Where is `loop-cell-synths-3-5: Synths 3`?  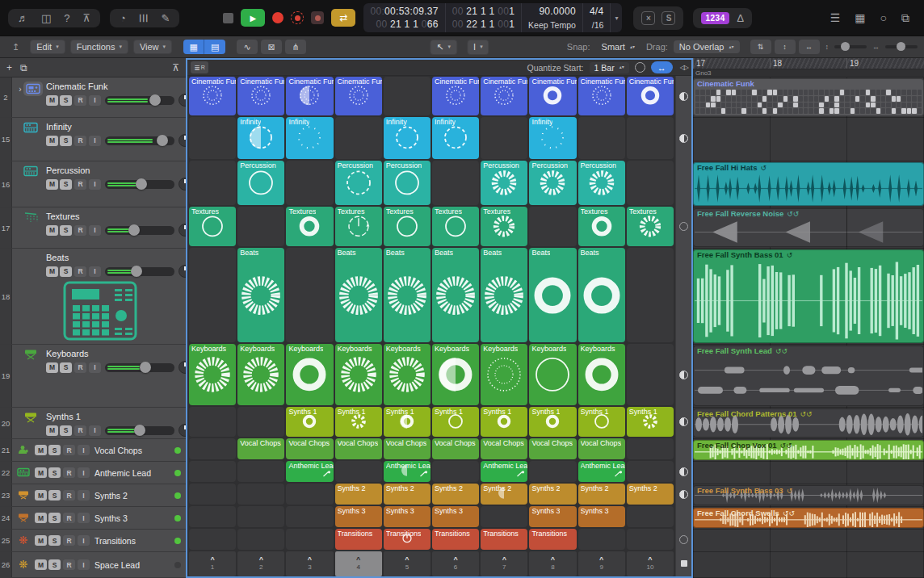 loop-cell-synths-3-5: Synths 3 is located at coordinates (407, 517).